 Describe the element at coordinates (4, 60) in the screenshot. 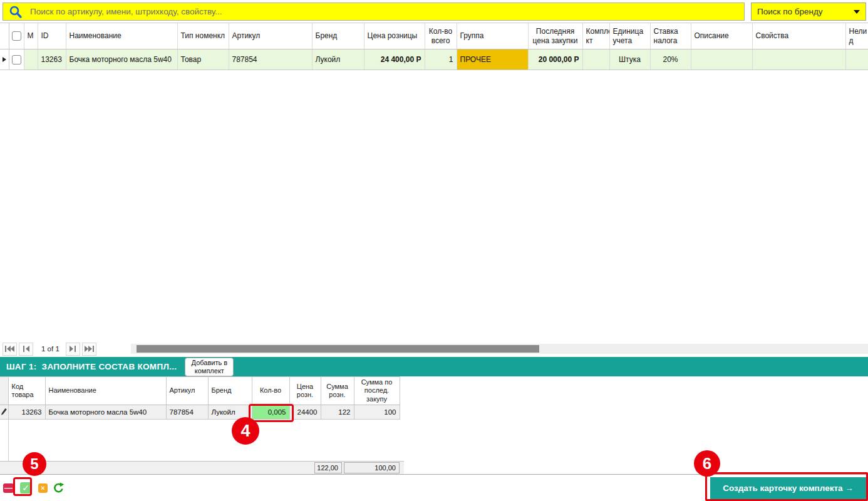

I see `row-indicator-cell` at that location.